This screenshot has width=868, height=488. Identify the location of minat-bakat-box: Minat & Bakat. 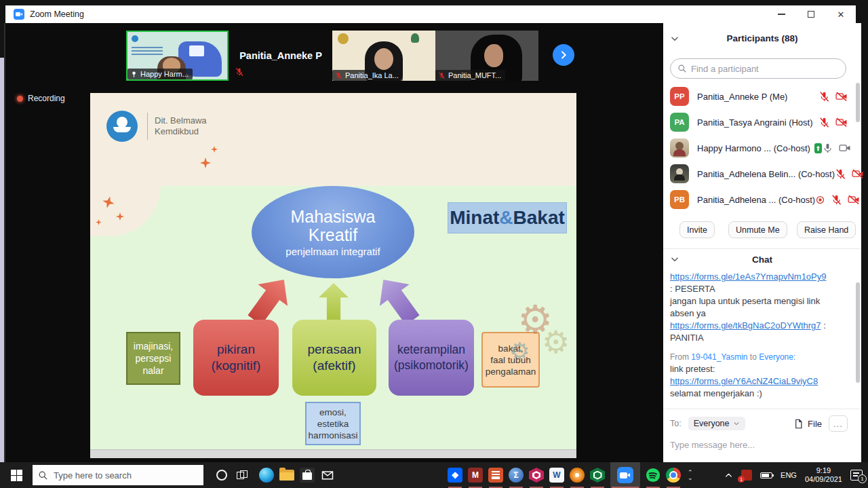
(507, 218).